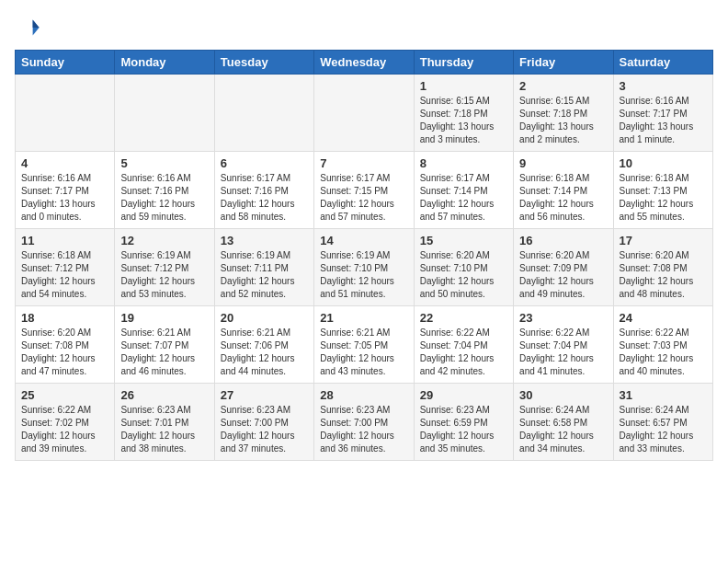 The height and width of the screenshot is (563, 728). I want to click on day-info: Sunrise: 6:19 AM Sunset: 7:11 PM Dayligh…, so click(265, 275).